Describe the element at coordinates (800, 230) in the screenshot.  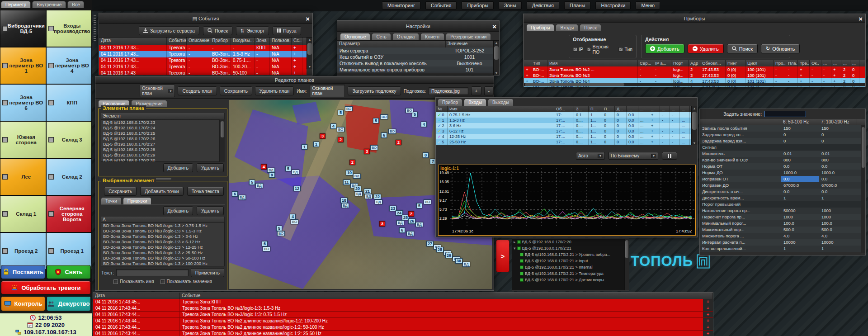
I see `value-col-1: 500.0` at that location.